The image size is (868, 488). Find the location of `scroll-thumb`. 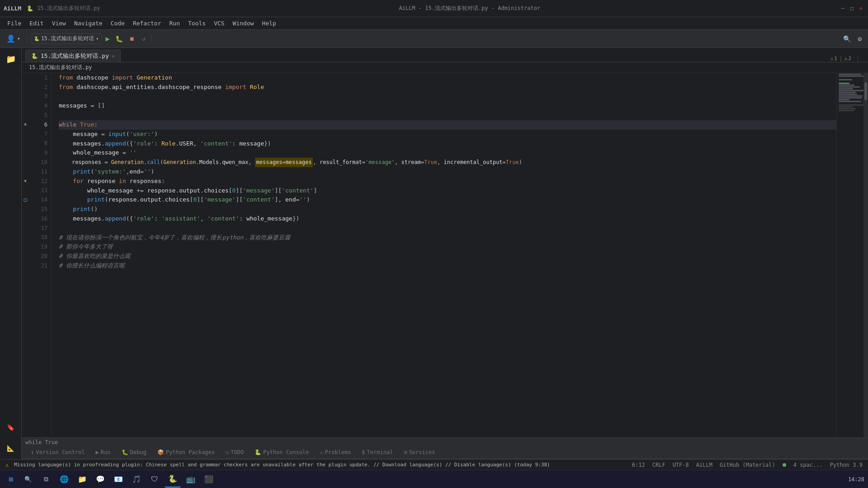

scroll-thumb is located at coordinates (866, 91).